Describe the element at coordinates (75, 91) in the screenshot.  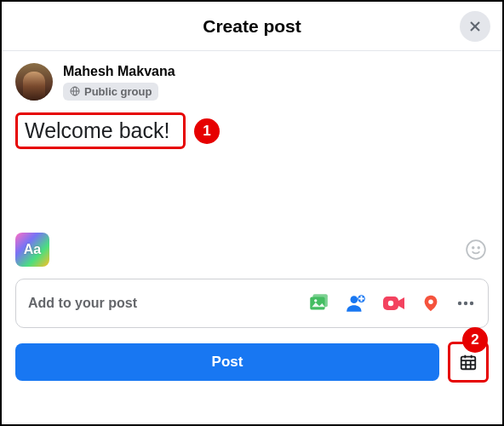
I see `globe-icon` at that location.